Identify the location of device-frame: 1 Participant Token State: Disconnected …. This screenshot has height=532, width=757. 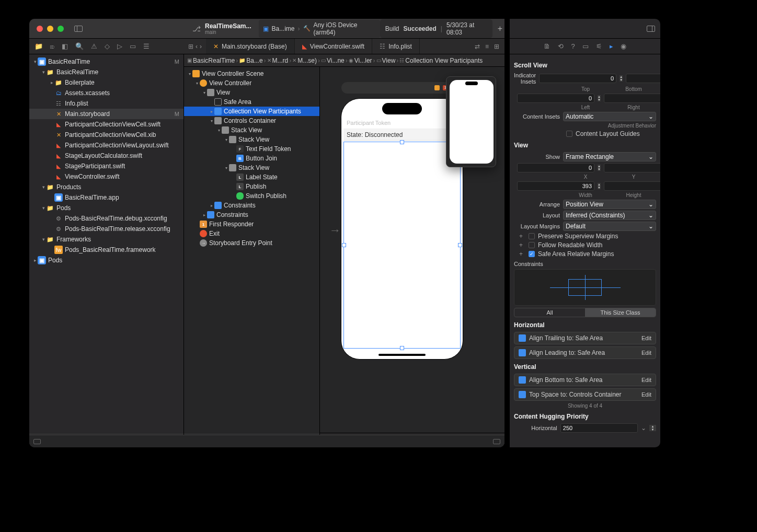
(402, 229).